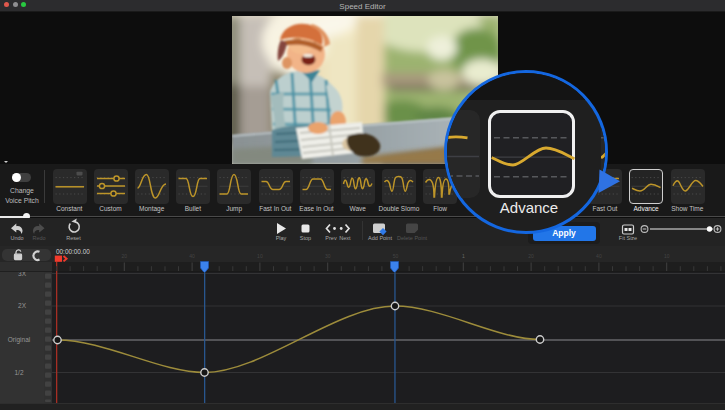 The height and width of the screenshot is (410, 725). What do you see at coordinates (328, 256) in the screenshot?
I see `svg-text: 30` at bounding box center [328, 256].